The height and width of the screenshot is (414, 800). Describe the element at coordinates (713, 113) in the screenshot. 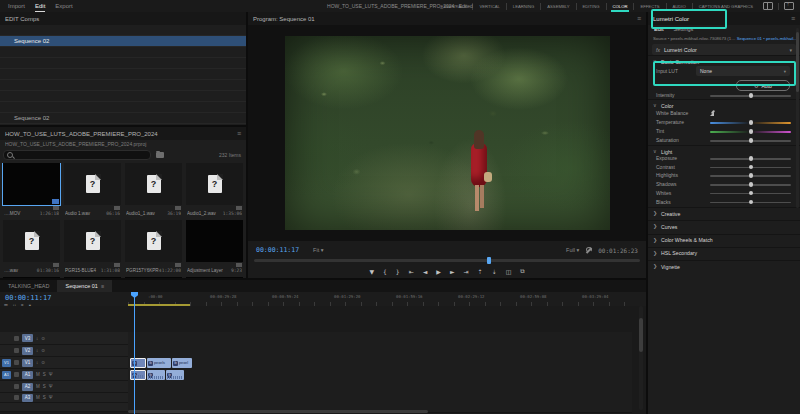

I see `eyedropper-icon` at that location.